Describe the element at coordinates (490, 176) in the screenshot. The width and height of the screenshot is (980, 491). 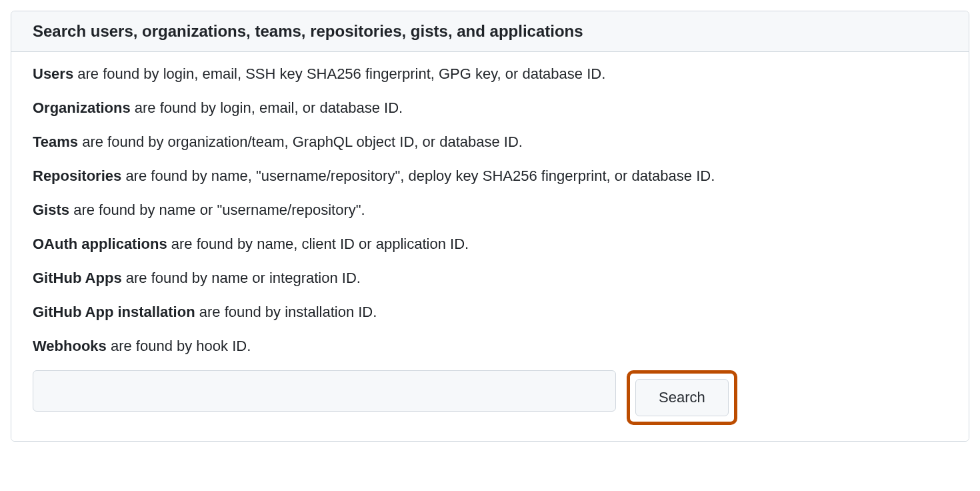
I see `help-line-repositories: Repositories are found by name, "usernam…` at that location.